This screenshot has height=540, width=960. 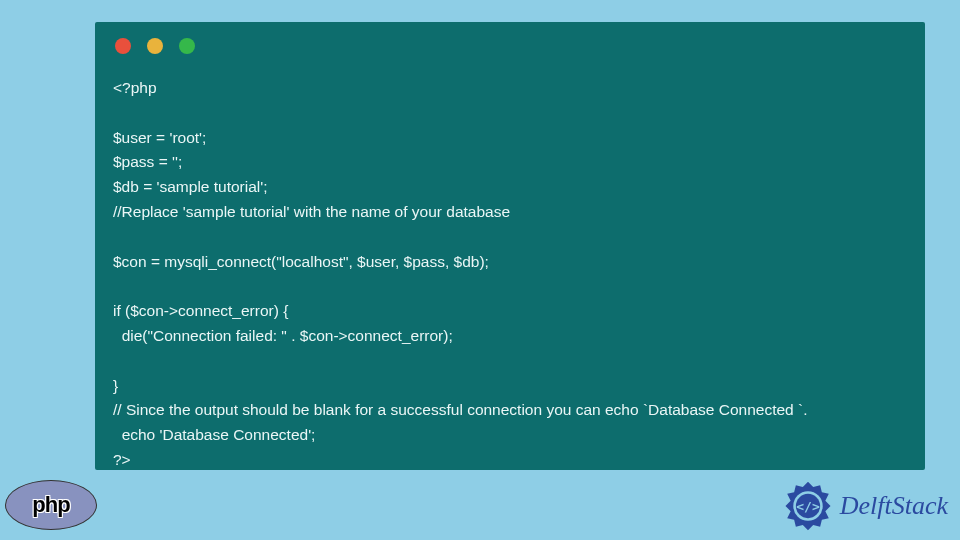 I want to click on window-traffic-lights, so click(x=510, y=43).